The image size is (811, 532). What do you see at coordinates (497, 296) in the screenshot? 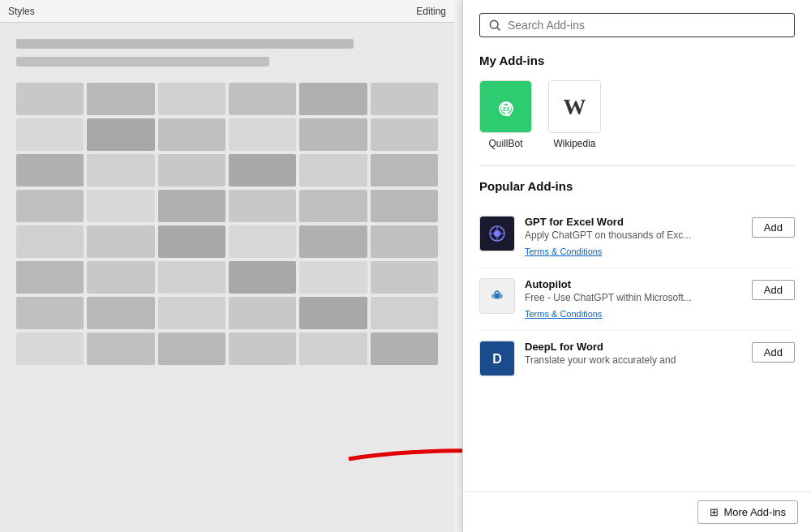
I see `autopilot-svg` at bounding box center [497, 296].